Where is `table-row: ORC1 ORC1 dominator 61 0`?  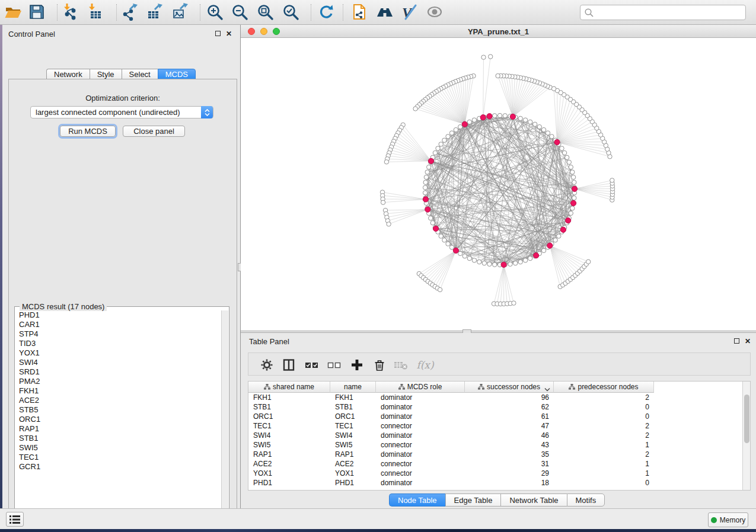
table-row: ORC1 ORC1 dominator 61 0 is located at coordinates (496, 416).